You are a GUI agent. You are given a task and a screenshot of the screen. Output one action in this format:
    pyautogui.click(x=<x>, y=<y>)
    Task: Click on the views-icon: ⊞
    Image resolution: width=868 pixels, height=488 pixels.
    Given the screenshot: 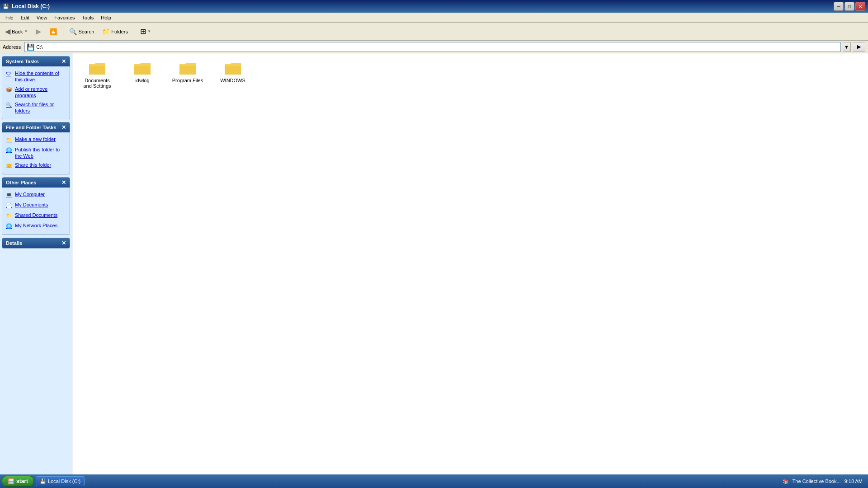 What is the action you would take?
    pyautogui.click(x=143, y=32)
    